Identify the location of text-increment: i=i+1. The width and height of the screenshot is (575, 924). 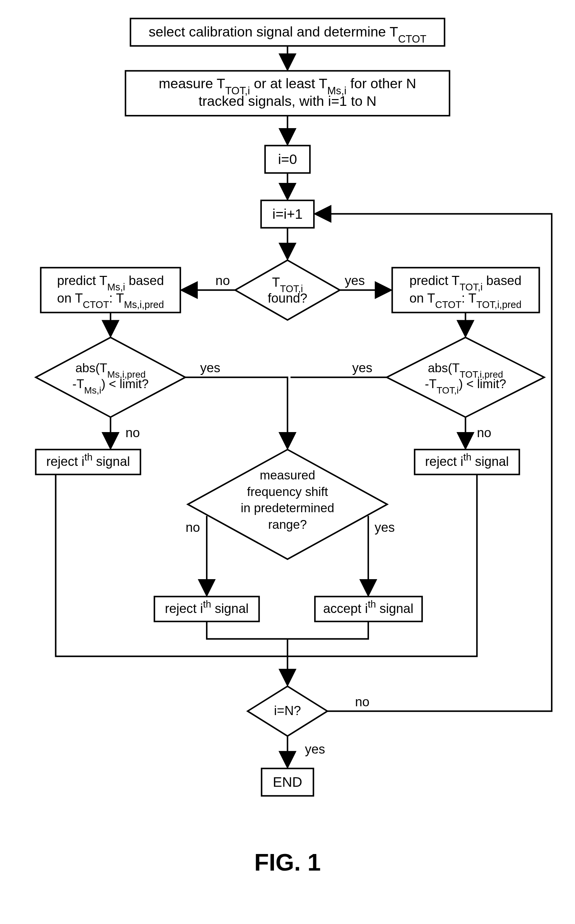
(288, 214).